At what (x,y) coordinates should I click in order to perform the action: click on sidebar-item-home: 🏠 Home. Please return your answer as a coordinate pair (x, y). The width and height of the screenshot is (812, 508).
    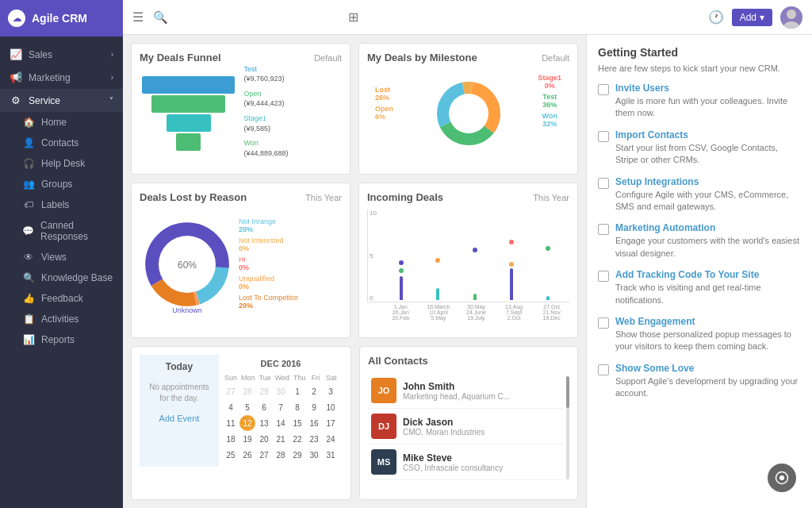
    Looking at the image, I should click on (62, 122).